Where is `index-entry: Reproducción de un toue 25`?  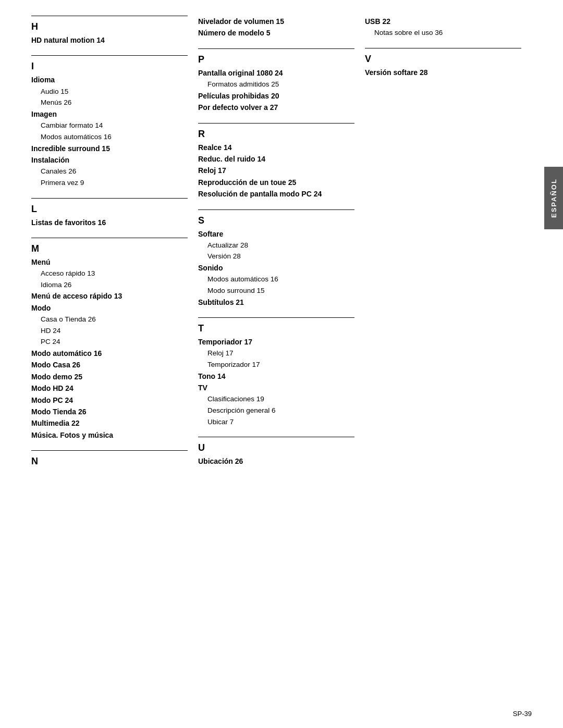
index-entry: Reproducción de un toue 25 is located at coordinates (276, 182).